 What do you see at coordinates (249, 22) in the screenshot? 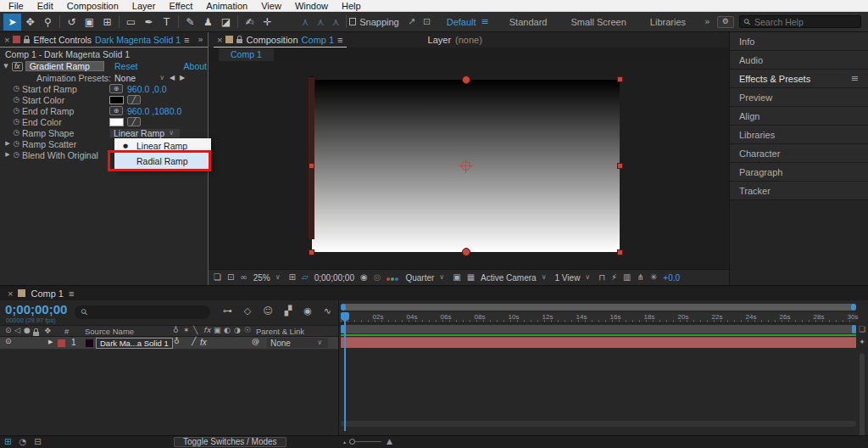
I see `roto-brush-tool: ✍` at bounding box center [249, 22].